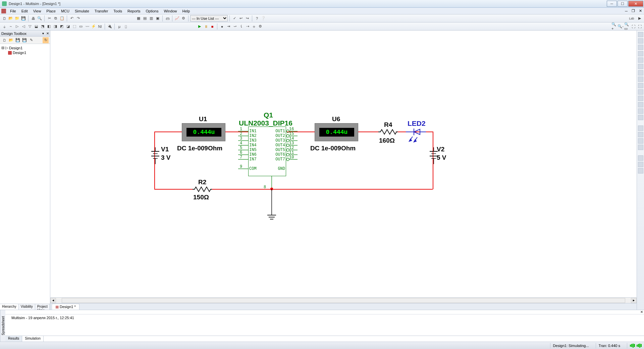 The width and height of the screenshot is (644, 349). I want to click on r2-name: R2, so click(202, 182).